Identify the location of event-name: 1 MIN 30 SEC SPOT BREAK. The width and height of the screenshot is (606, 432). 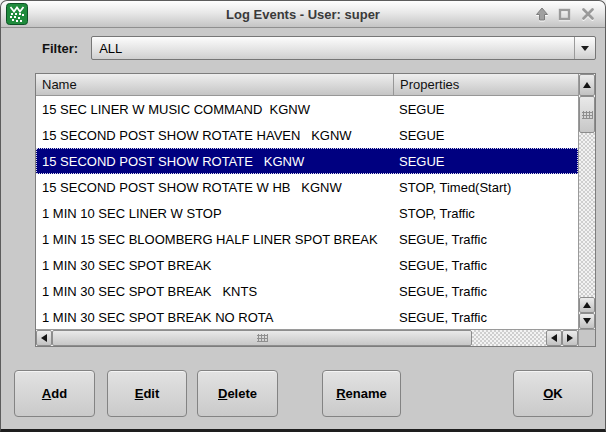
(214, 266).